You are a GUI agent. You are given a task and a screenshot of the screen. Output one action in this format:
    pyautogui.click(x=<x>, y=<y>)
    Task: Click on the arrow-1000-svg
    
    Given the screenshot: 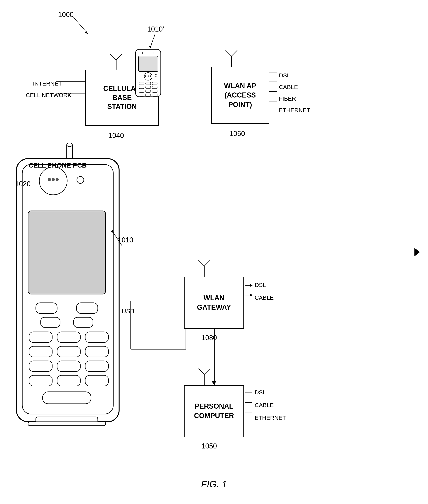 What is the action you would take?
    pyautogui.click(x=77, y=27)
    